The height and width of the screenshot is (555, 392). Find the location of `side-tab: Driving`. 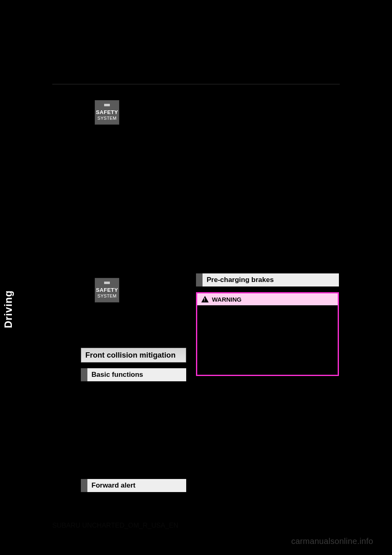

side-tab: Driving is located at coordinates (8, 309).